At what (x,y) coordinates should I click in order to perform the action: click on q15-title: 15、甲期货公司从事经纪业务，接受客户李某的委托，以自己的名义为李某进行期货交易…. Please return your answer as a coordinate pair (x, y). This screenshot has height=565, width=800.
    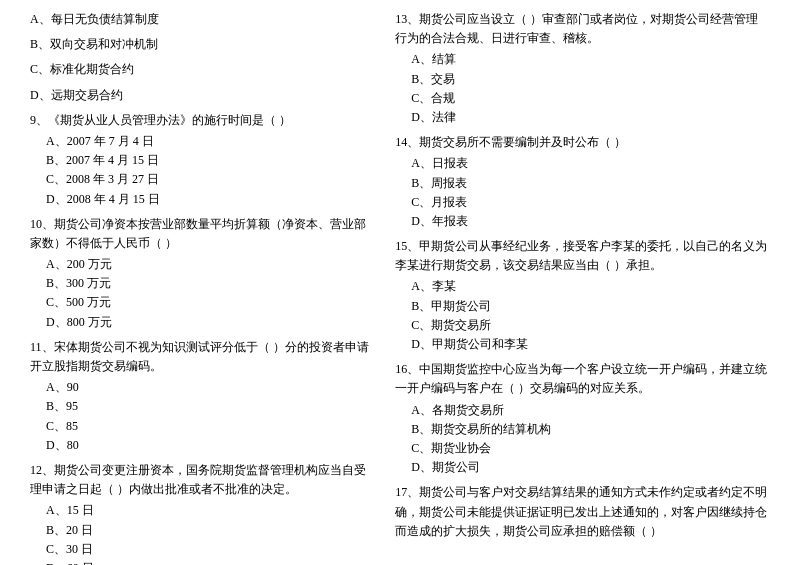
    Looking at the image, I should click on (582, 256).